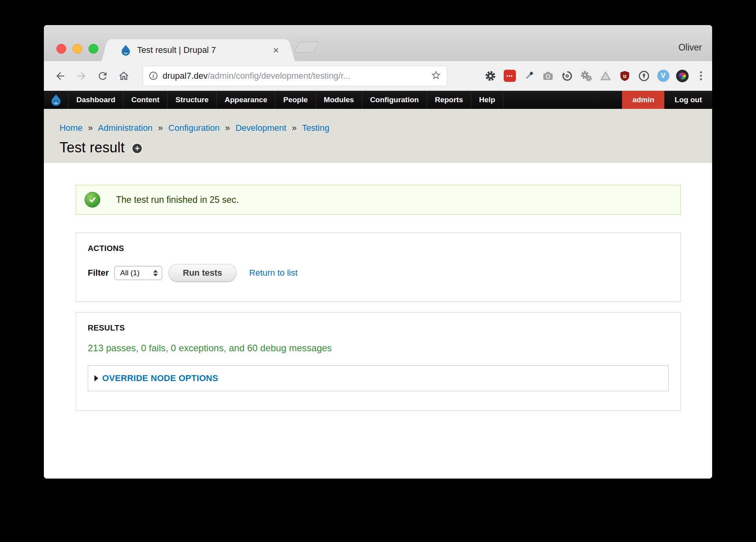  What do you see at coordinates (624, 76) in the screenshot?
I see `svg-text: u` at bounding box center [624, 76].